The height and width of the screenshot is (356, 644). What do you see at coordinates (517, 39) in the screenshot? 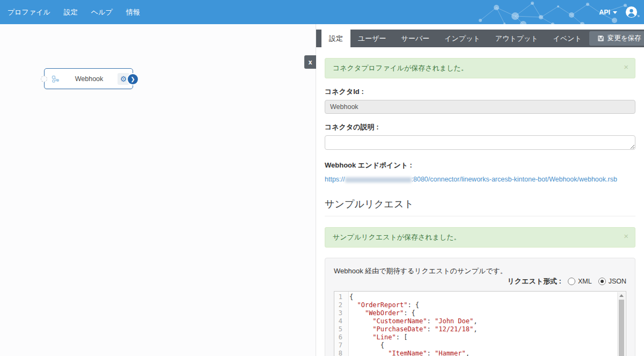
I see `tab-output: アウトプット` at bounding box center [517, 39].